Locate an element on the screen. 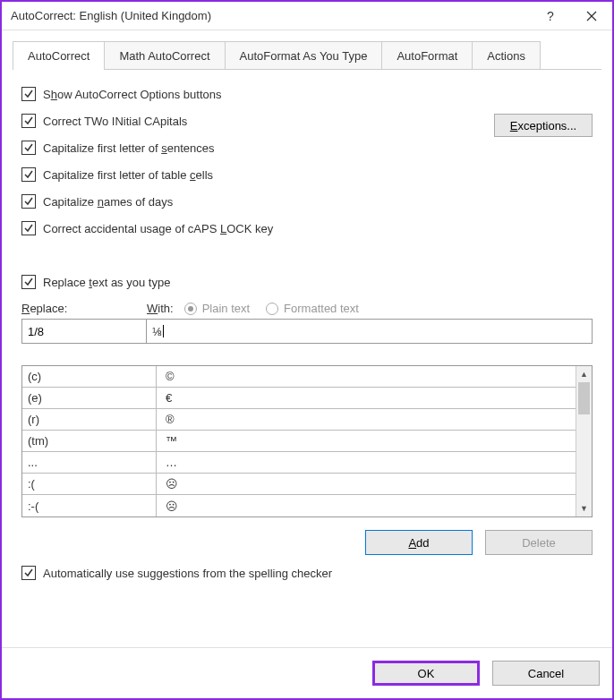  check-caps-lock is located at coordinates (29, 228).